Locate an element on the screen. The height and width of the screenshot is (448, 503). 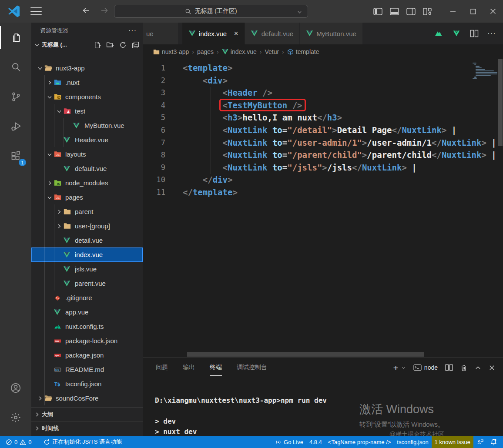
tree-item-Header.vue: Header.vue is located at coordinates (87, 140).